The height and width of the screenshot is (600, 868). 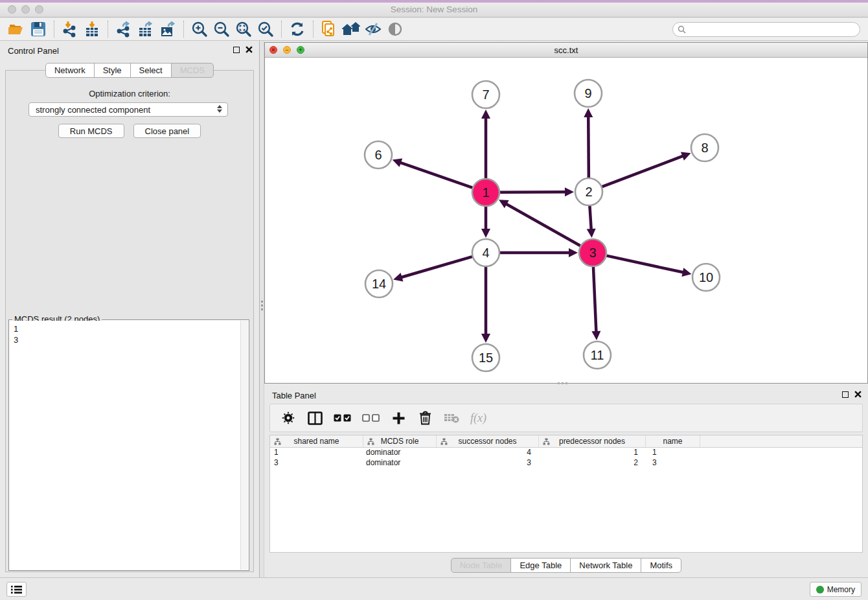 What do you see at coordinates (566, 51) in the screenshot?
I see `network-window-titlebar: × – + scc.txt` at bounding box center [566, 51].